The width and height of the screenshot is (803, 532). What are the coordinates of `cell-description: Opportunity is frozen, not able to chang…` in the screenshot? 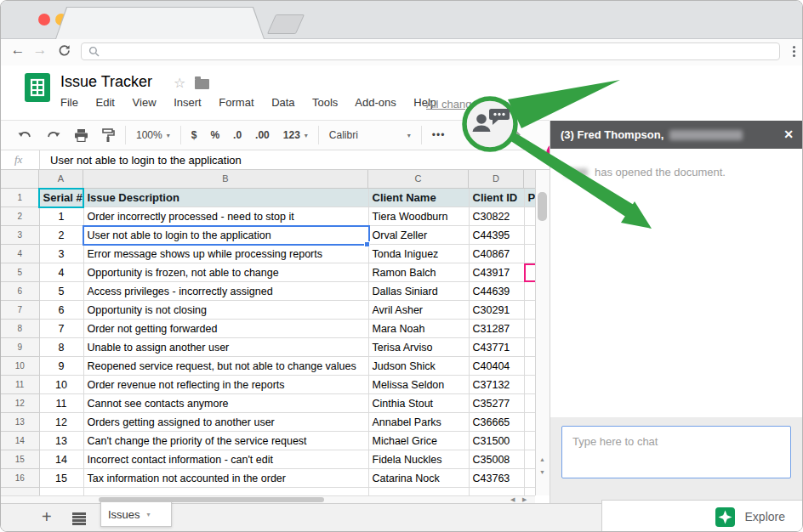 It's located at (226, 273).